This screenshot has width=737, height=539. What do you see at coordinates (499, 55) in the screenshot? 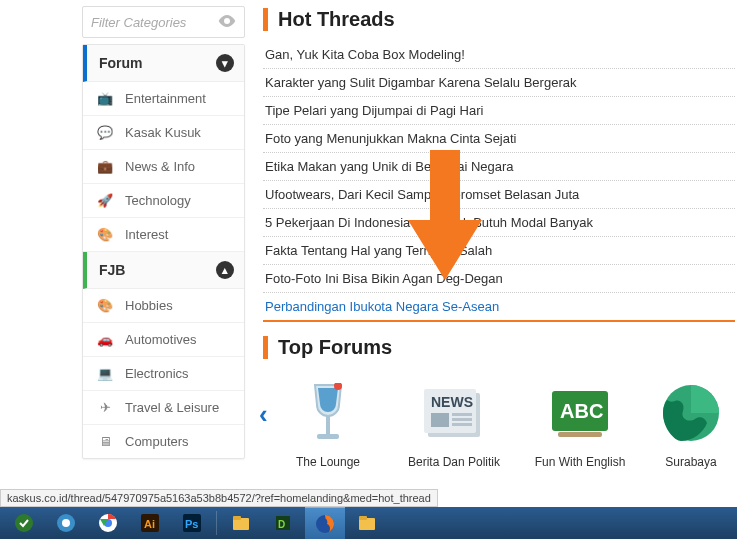
I see `thread-link: Gan, Yuk Kita Coba Box Modeling!` at bounding box center [499, 55].